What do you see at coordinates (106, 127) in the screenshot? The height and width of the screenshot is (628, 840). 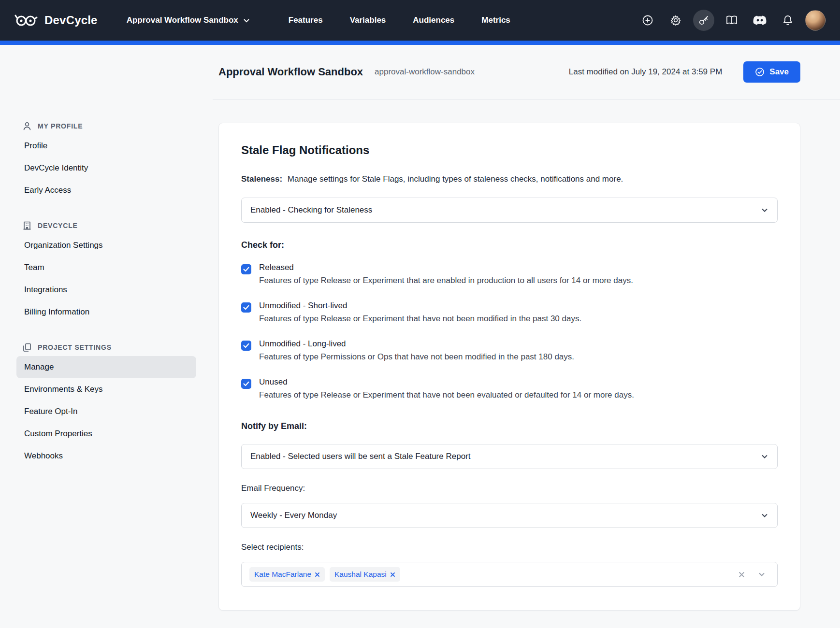 I see `sidebar-section-header: MY PROFILE` at bounding box center [106, 127].